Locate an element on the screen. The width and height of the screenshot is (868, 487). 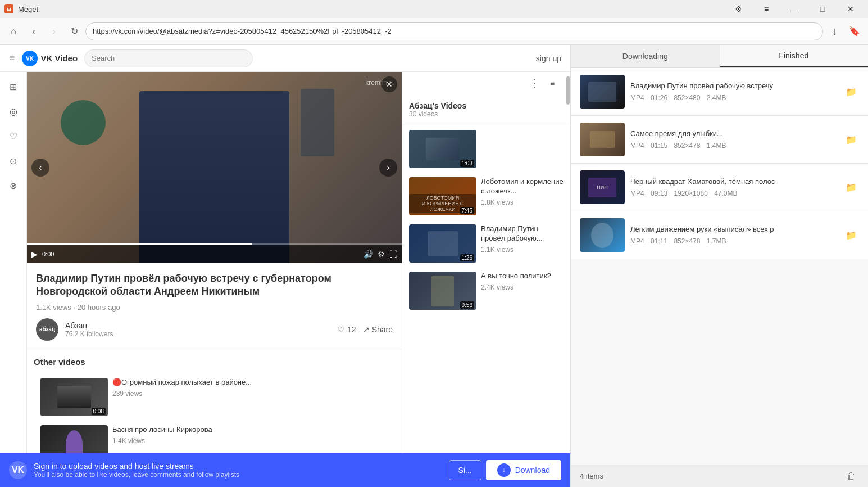
dots-menu-button: ⋮ is located at coordinates (534, 83).